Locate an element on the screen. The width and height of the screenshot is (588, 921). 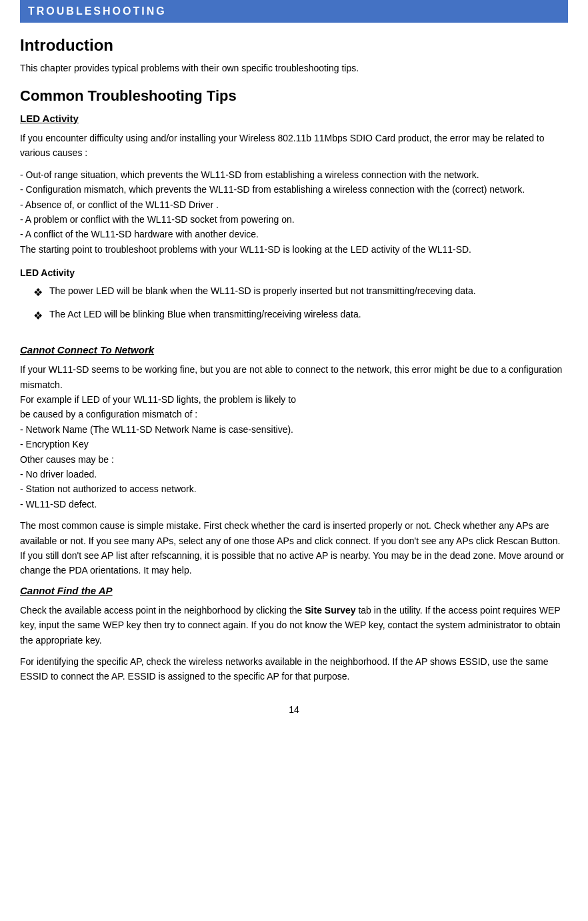
intro-heading: Introduction is located at coordinates (294, 45).